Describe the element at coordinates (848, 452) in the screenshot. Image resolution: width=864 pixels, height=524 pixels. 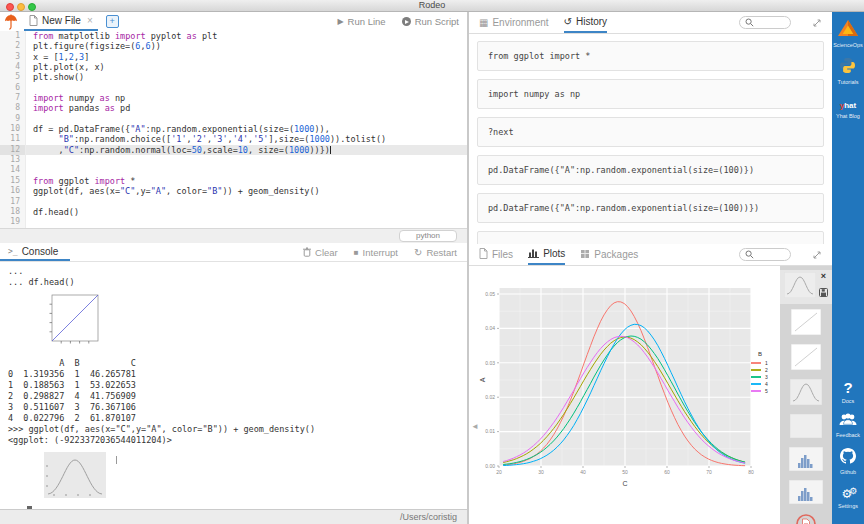
I see `sidebar-bottom-group: ?DocsFeedbackGithub⚙⚙Settings` at that location.